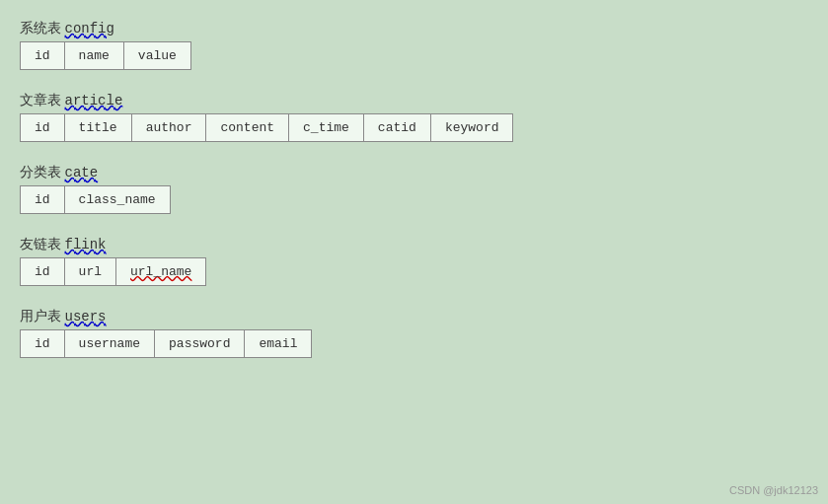 The image size is (828, 504). I want to click on col-article-keyword: keyword, so click(472, 128).